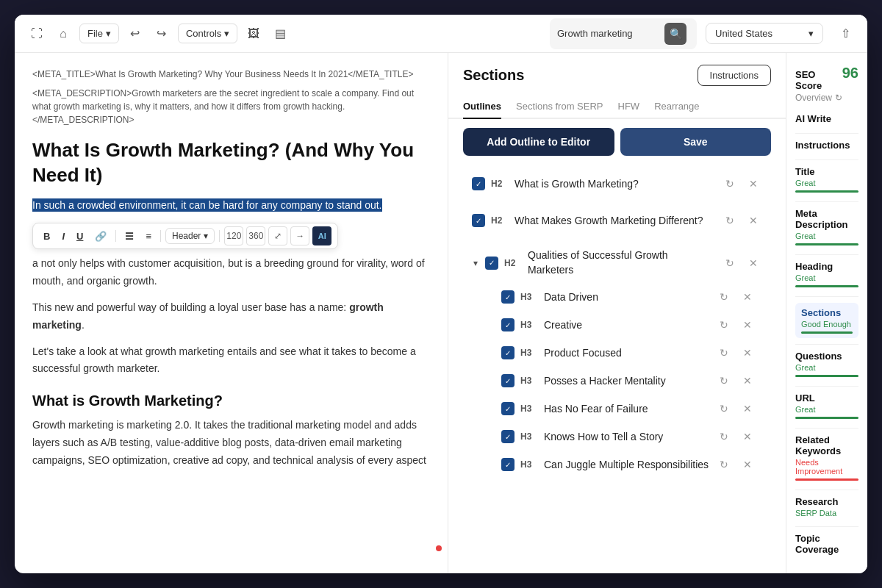  Describe the element at coordinates (476, 263) in the screenshot. I see `collapse-chevron-button: ▾` at that location.